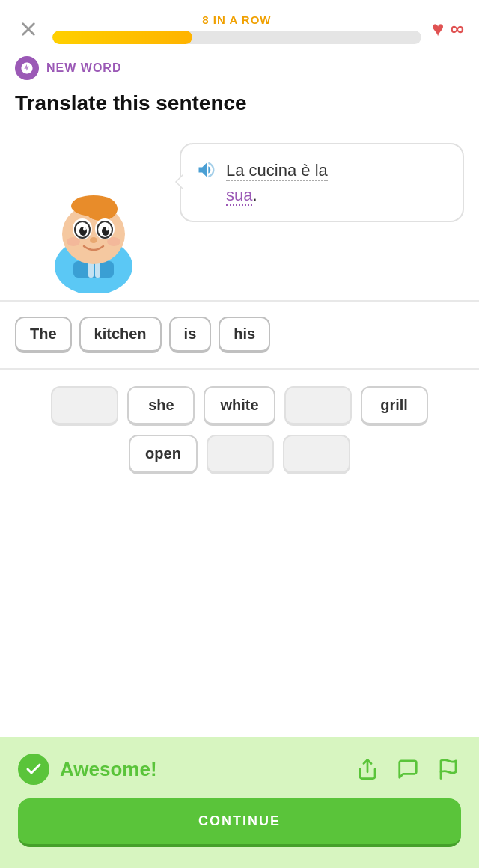 This screenshot has width=479, height=868. I want to click on success-row: Awesome!, so click(240, 769).